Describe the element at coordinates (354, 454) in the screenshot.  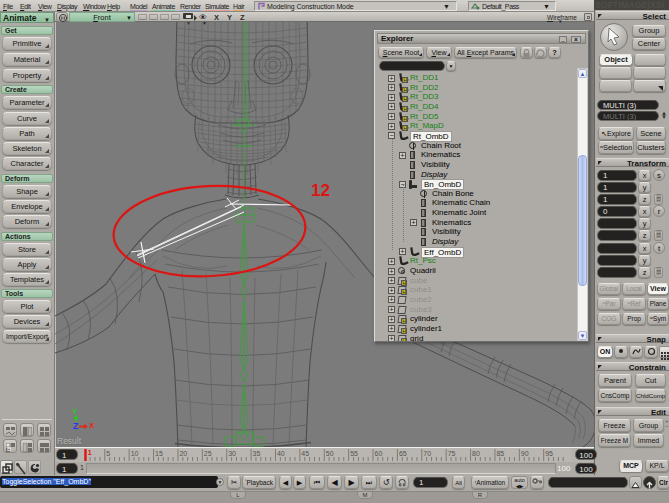
I see `svg-text: 55` at that location.